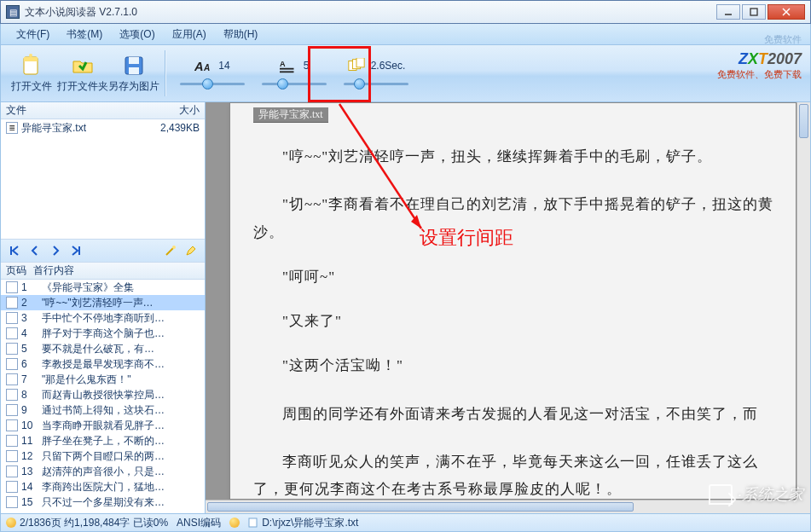 The width and height of the screenshot is (811, 532). What do you see at coordinates (102, 333) in the screenshot?
I see `page-row: 4胖子对于李商这个脑子也…` at bounding box center [102, 333].